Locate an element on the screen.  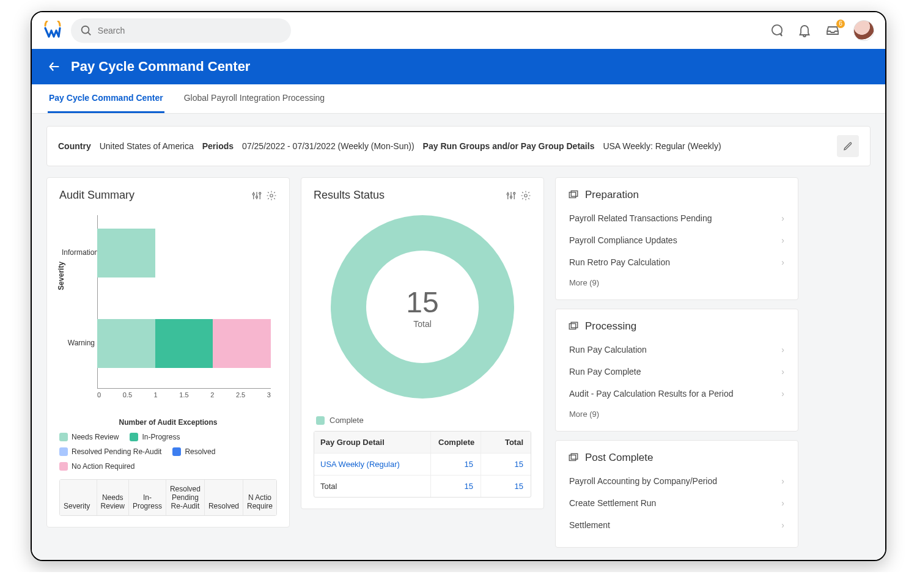
prep-more: More (9) is located at coordinates (677, 281).